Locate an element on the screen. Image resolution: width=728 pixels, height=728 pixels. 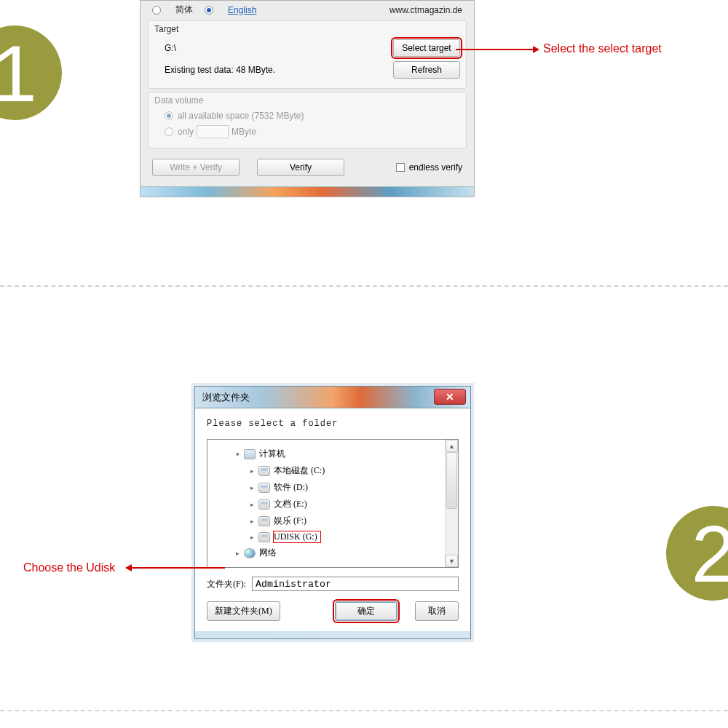
target-path: G:\ is located at coordinates (170, 48).